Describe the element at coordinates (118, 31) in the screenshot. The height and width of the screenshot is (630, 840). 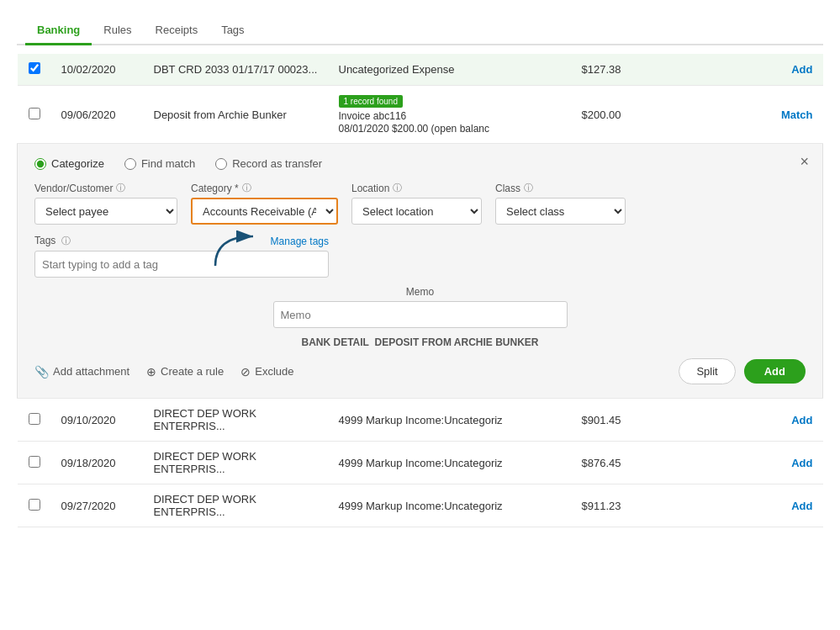
I see `tab-rules: Rules` at that location.